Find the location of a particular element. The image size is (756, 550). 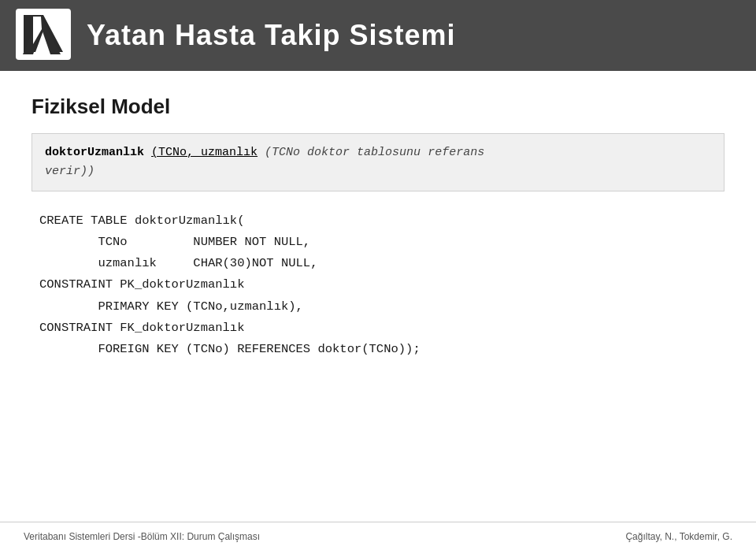

sql-line-7: FOREIGN KEY (TCNo) REFERENCES doktor(TCN… is located at coordinates (382, 350).